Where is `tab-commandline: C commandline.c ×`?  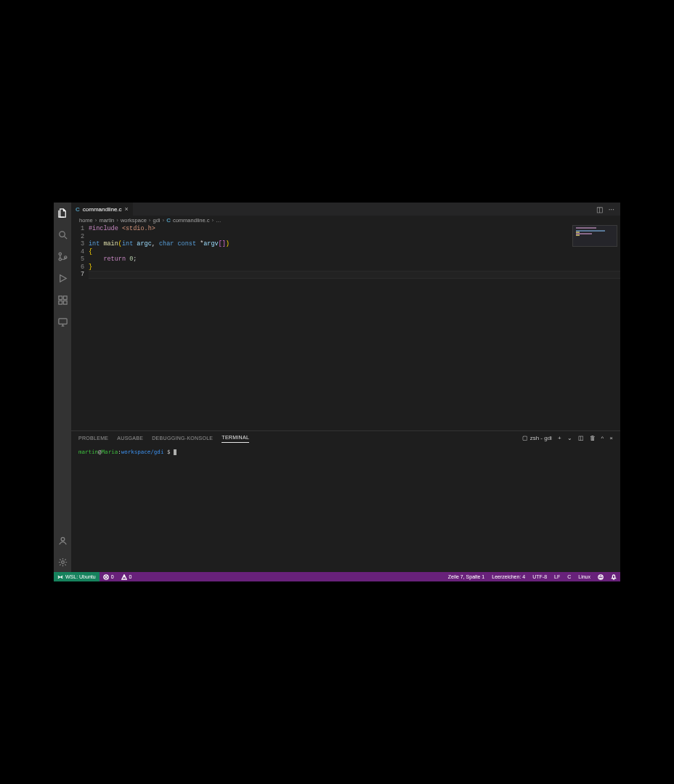 tab-commandline: C commandline.c × is located at coordinates (102, 209).